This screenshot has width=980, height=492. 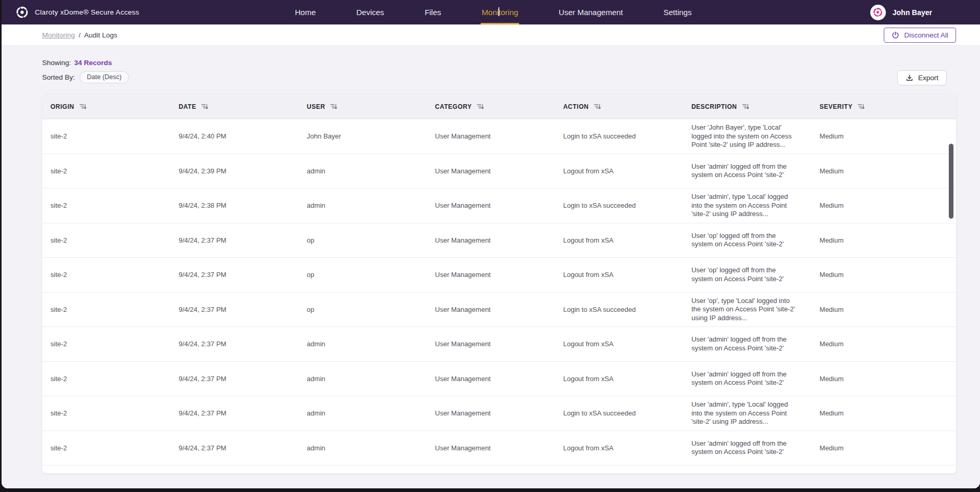 I want to click on showing-label: Showing:, so click(x=57, y=62).